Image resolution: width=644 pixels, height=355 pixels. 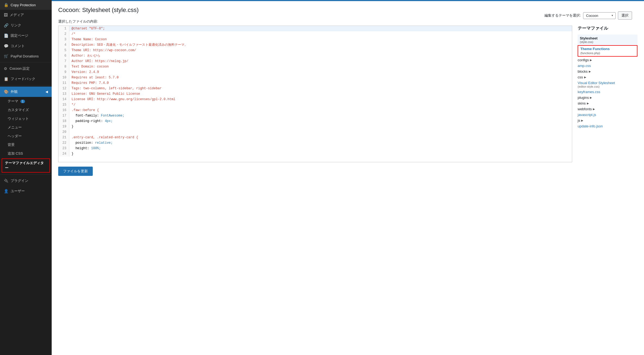 What do you see at coordinates (26, 127) in the screenshot?
I see `sidebar-sub-menu: メニュー` at bounding box center [26, 127].